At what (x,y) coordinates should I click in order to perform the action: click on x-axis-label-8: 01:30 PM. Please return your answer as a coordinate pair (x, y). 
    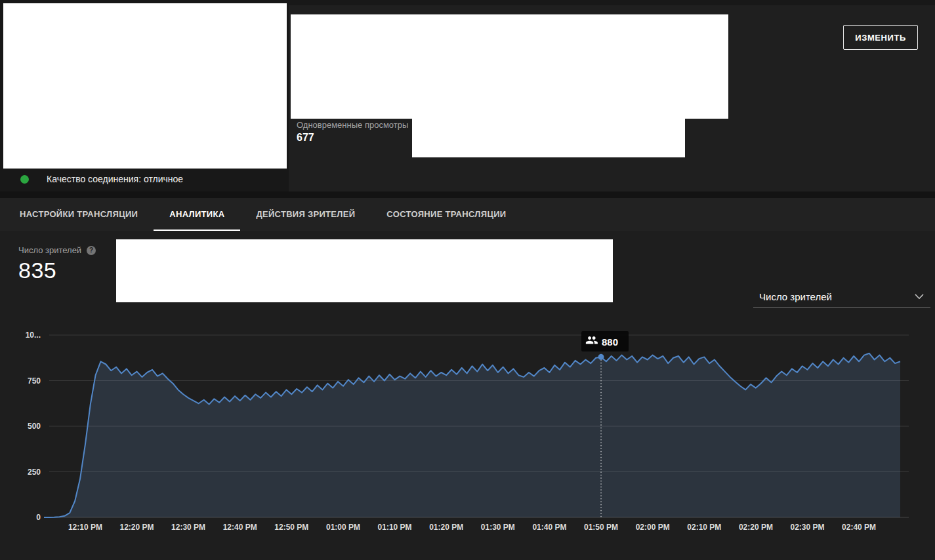
    Looking at the image, I should click on (498, 527).